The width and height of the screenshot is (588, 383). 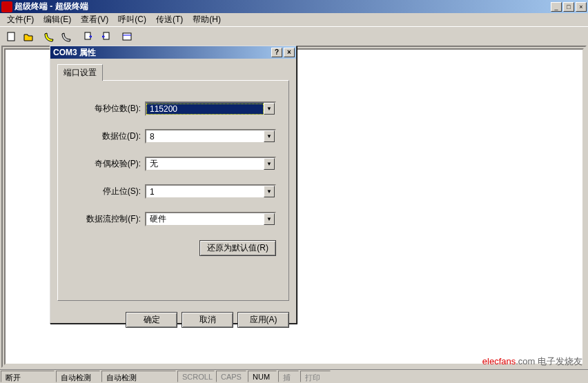 What do you see at coordinates (231, 377) in the screenshot?
I see `status-caps: CAPS` at bounding box center [231, 377].